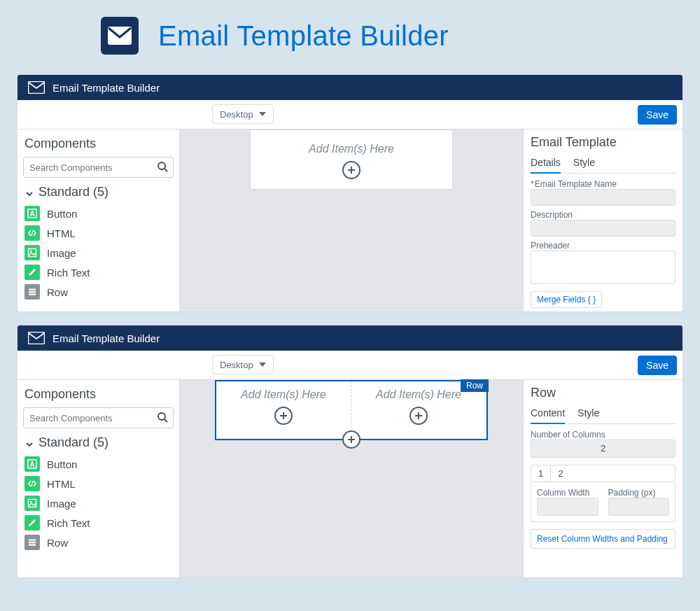 This screenshot has height=611, width=700. I want to click on properties-panel: Email Template Details Style Email Templ…, so click(603, 220).